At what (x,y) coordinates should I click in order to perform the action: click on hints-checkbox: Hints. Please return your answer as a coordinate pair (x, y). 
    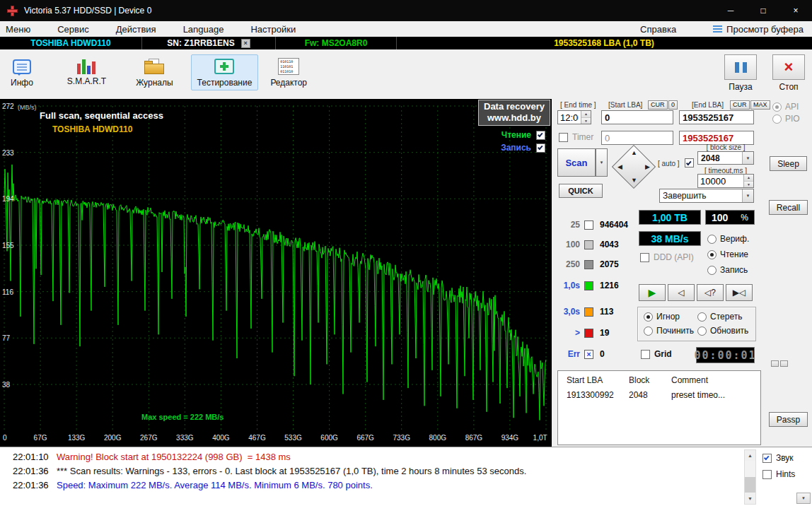
    Looking at the image, I should click on (779, 474).